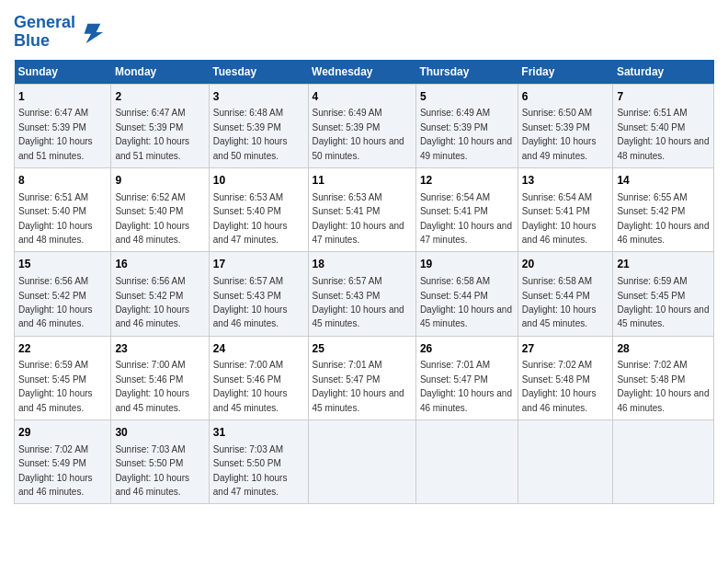  What do you see at coordinates (565, 125) in the screenshot?
I see `calendar-cell: 6Sunrise: 6:50 AMSunset: 5:39 PMDaylight…` at bounding box center [565, 125].